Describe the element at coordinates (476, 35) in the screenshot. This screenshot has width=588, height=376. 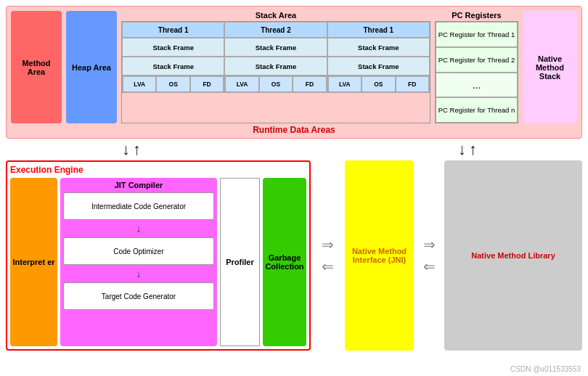
I see `pc-thread-1: PC Register for Thread 1` at that location.